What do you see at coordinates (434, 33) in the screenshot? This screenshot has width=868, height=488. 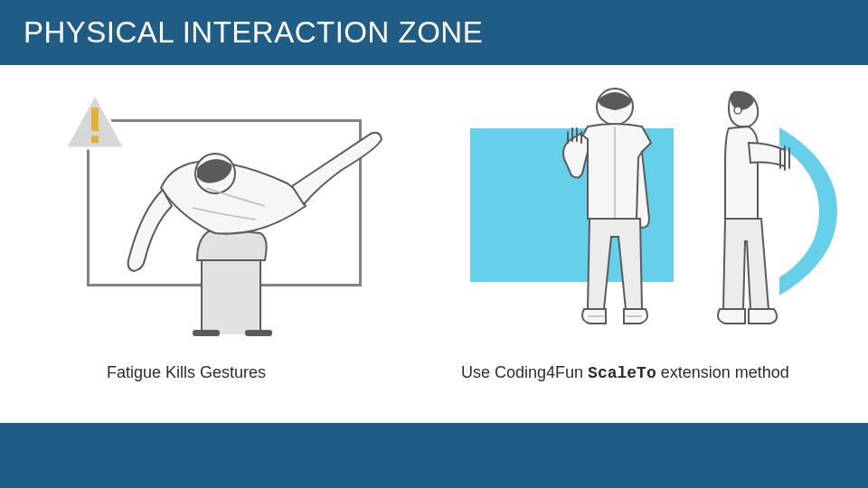 I see `slide-header: PHYSICAL INTERACTION ZONE` at bounding box center [434, 33].